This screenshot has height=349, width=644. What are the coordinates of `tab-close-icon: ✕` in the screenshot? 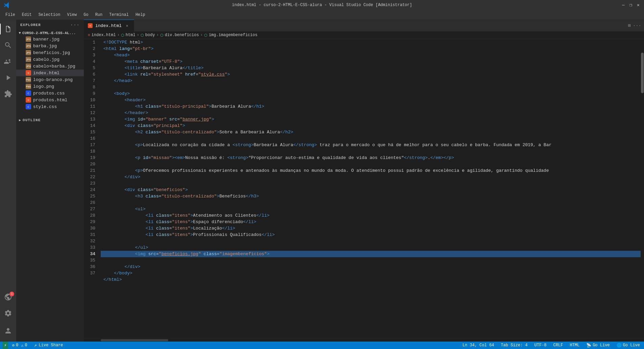 It's located at (127, 26).